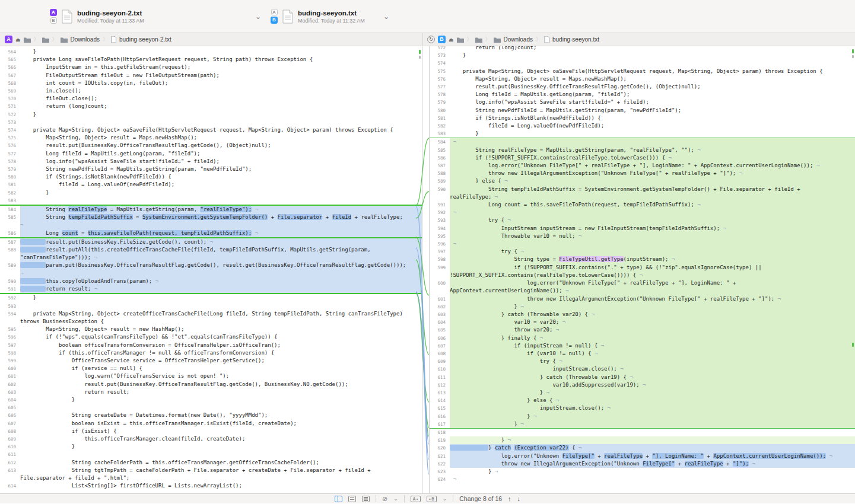 The height and width of the screenshot is (504, 855). I want to click on line-number: 611, so click(440, 377).